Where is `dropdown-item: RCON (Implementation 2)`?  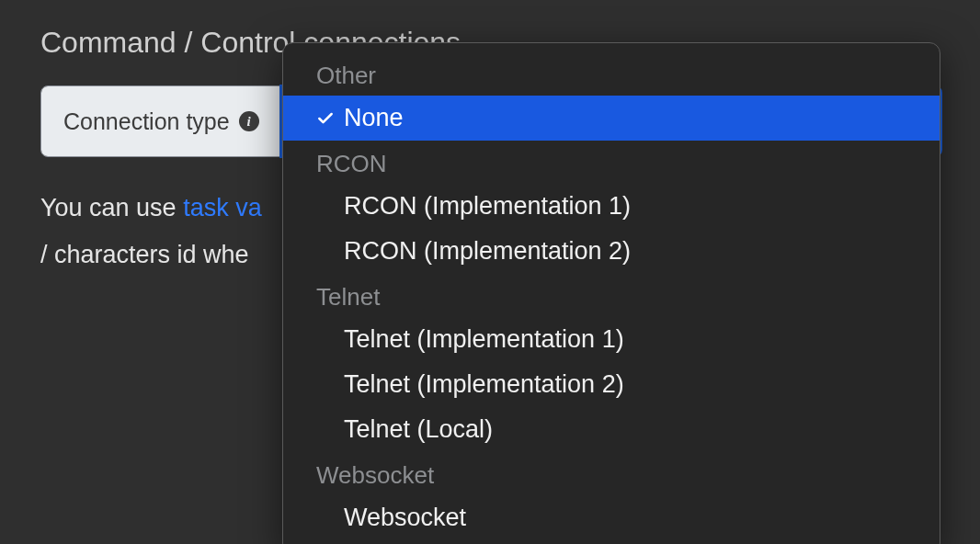
dropdown-item: RCON (Implementation 2) is located at coordinates (611, 252).